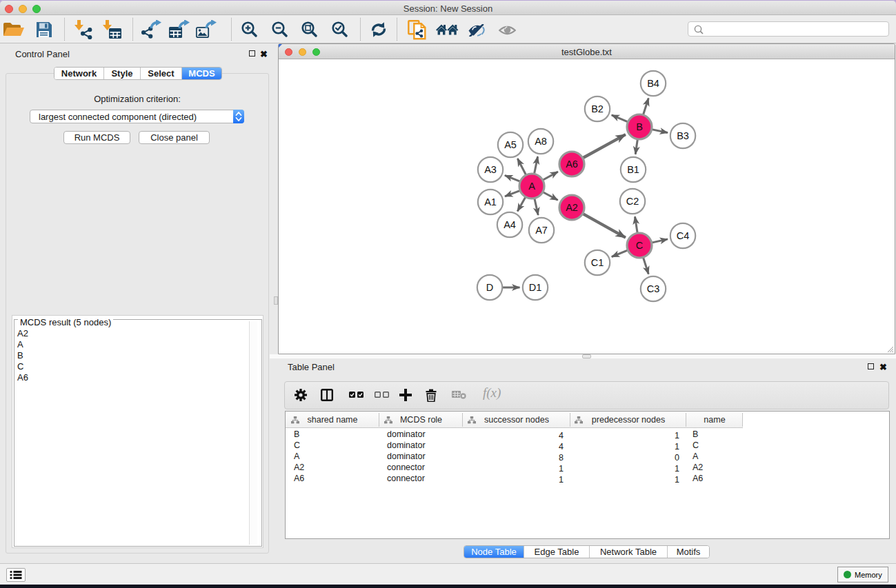  I want to click on svg-text: A3, so click(490, 170).